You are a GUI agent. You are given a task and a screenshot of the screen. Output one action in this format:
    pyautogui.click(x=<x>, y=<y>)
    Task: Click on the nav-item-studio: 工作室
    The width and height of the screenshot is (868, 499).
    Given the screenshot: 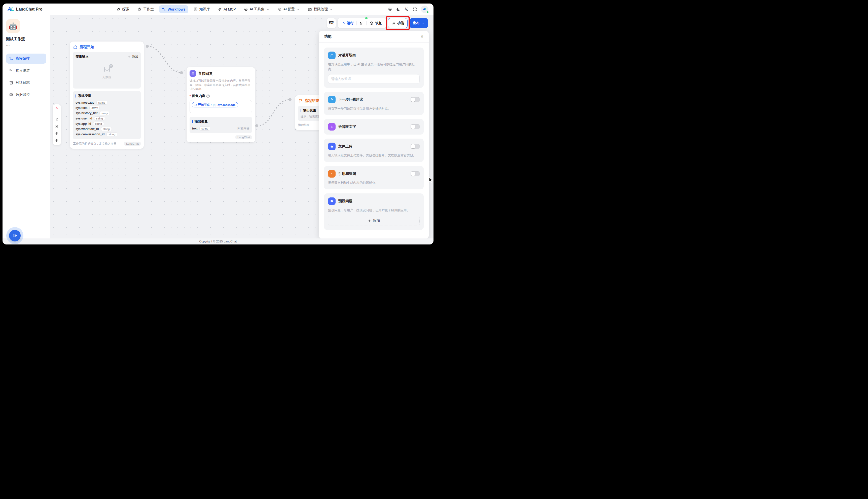 What is the action you would take?
    pyautogui.click(x=146, y=10)
    